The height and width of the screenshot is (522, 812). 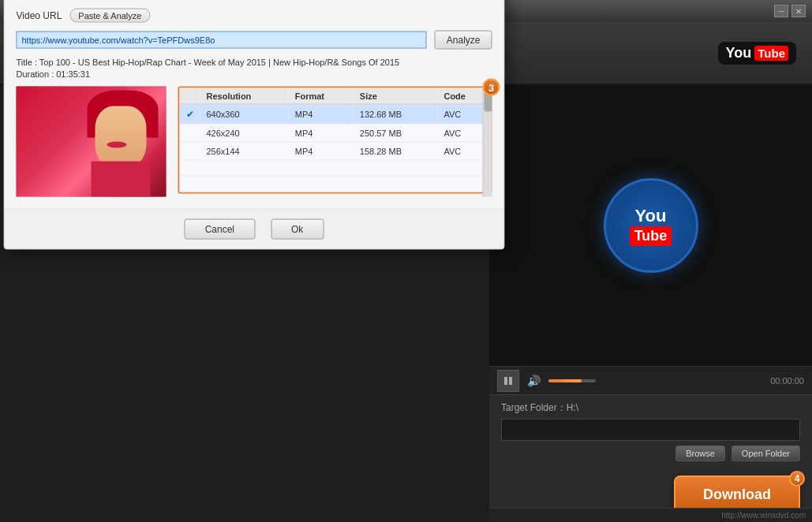 I want to click on content-area: 3 Resolution Format Size Code, so click(x=254, y=142).